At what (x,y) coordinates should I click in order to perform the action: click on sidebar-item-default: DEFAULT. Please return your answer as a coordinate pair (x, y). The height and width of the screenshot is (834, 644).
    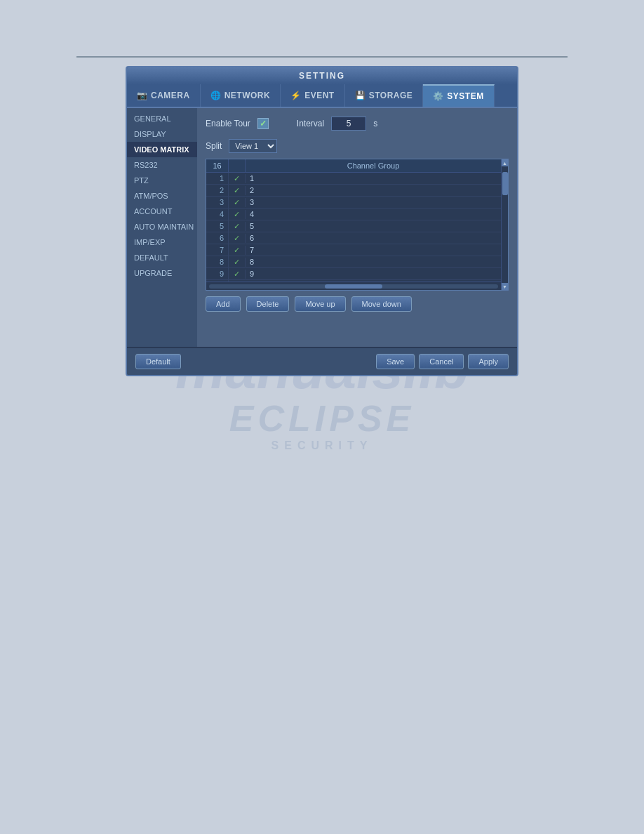
    Looking at the image, I should click on (162, 258).